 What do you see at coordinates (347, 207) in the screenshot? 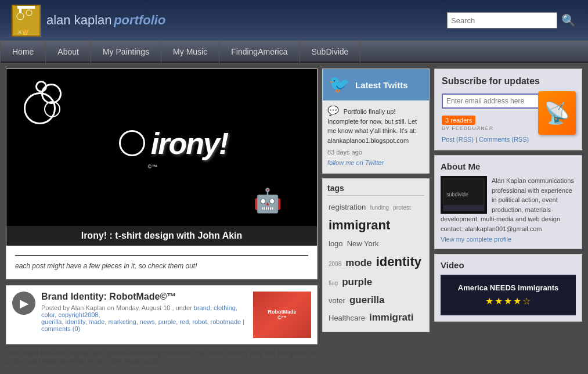
I see `tag-registration: registration` at bounding box center [347, 207].